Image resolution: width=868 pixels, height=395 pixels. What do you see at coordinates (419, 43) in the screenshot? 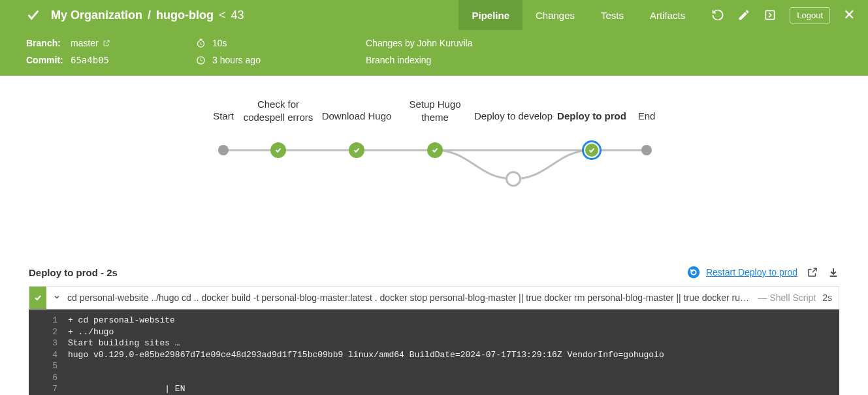
I see `changes-by: Changes by John Kuruvila` at bounding box center [419, 43].